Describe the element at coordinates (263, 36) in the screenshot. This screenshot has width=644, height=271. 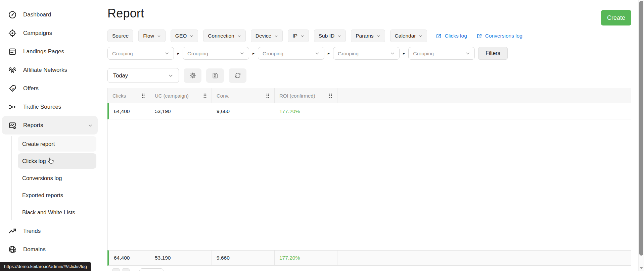
I see `chip-label: Device` at that location.